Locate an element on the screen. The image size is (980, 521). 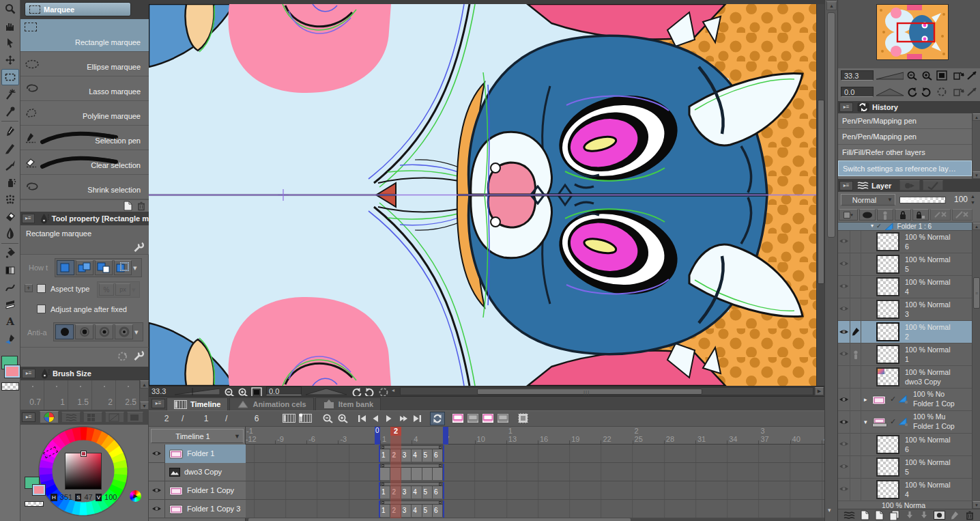
cel-cell: 4 is located at coordinates (416, 455).